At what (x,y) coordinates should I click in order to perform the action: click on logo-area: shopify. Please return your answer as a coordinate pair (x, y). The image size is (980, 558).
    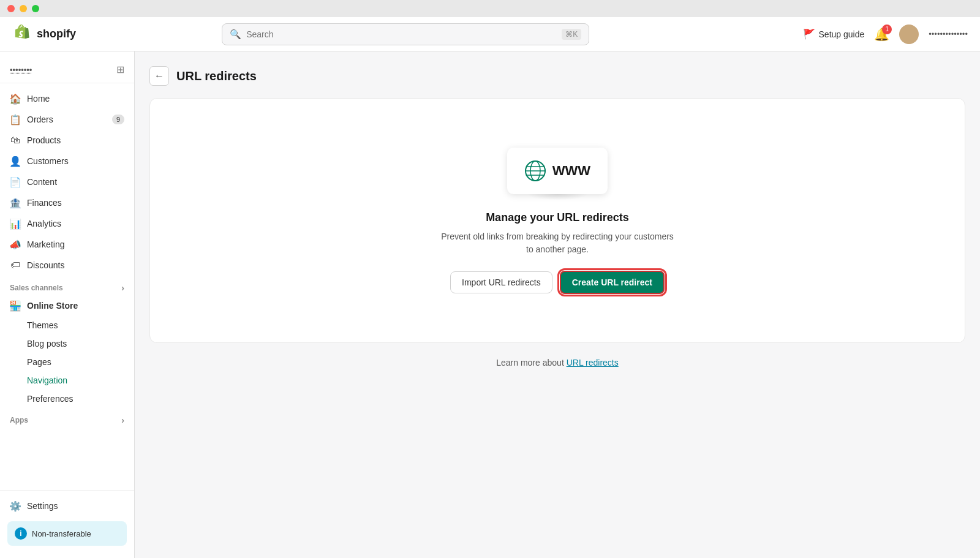
    Looking at the image, I should click on (61, 34).